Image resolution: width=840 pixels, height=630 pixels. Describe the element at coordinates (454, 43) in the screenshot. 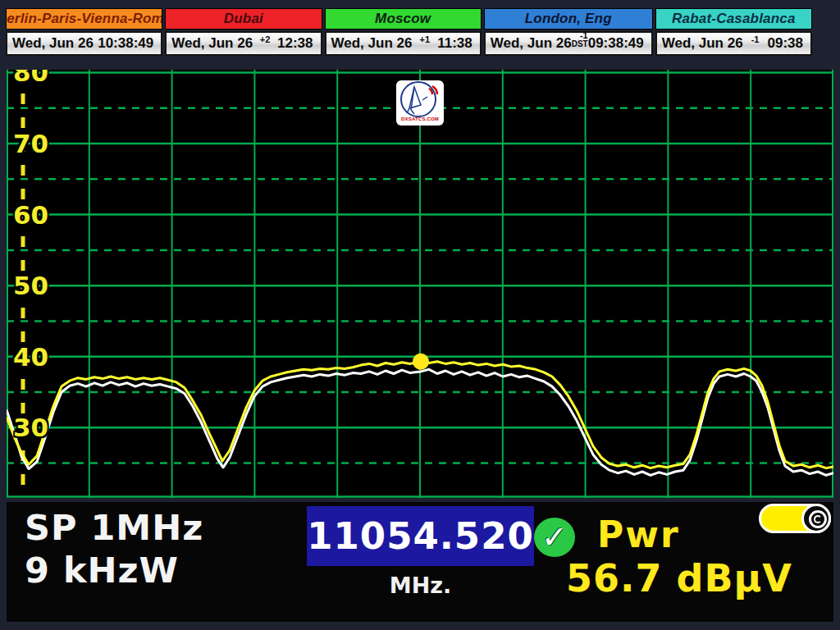

I see `clock-time: 11:38` at that location.